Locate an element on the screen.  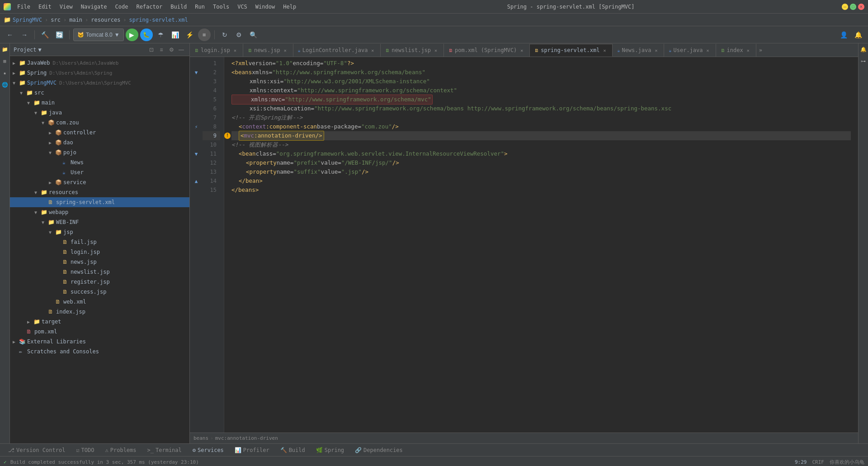
breadcrumb-item-1: src is located at coordinates (56, 20).